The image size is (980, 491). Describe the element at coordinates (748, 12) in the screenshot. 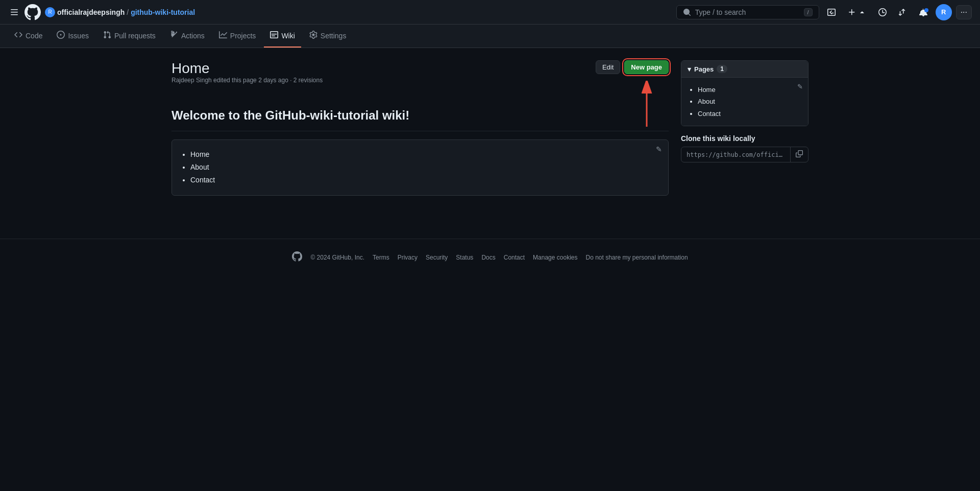

I see `search-bar: Type / to search /` at that location.